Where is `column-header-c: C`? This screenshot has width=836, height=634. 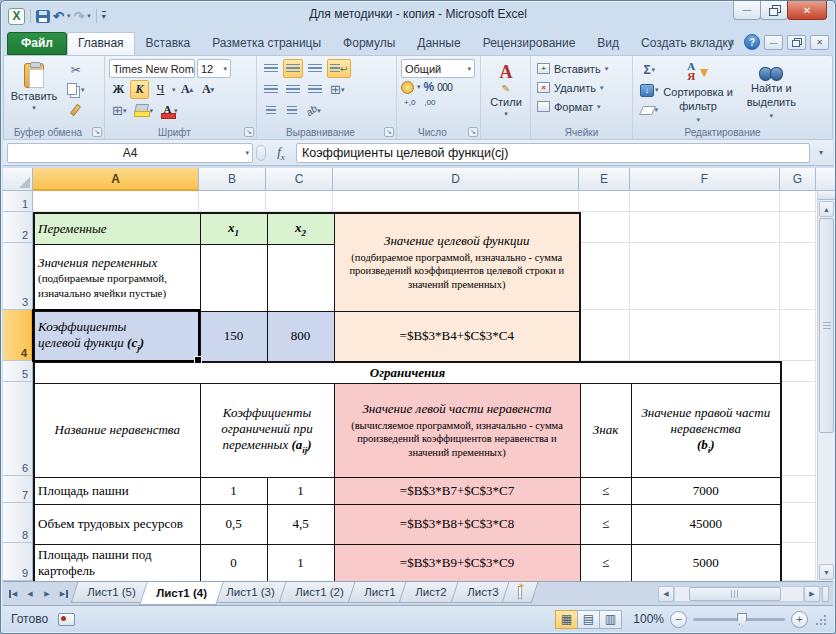
column-header-c: C is located at coordinates (300, 180).